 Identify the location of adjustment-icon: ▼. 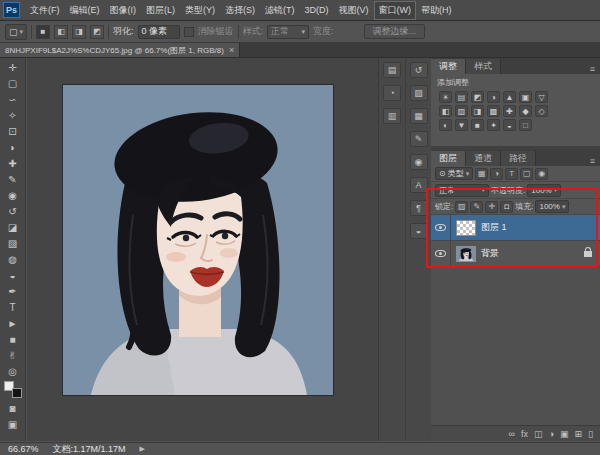
(462, 125).